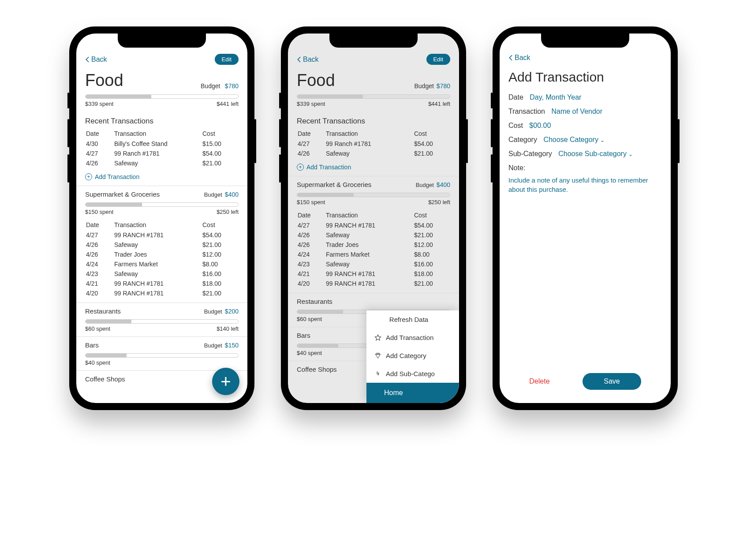 The width and height of the screenshot is (747, 560). Describe the element at coordinates (162, 260) in the screenshot. I see `subcat-table: Date Transaction Cost 4/2799 RANCH #1781…` at that location.